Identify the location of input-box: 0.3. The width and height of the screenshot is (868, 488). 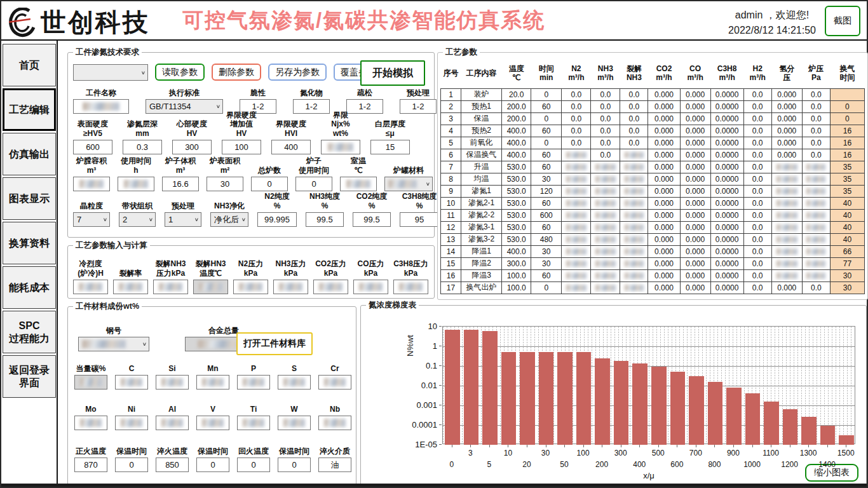
(142, 147).